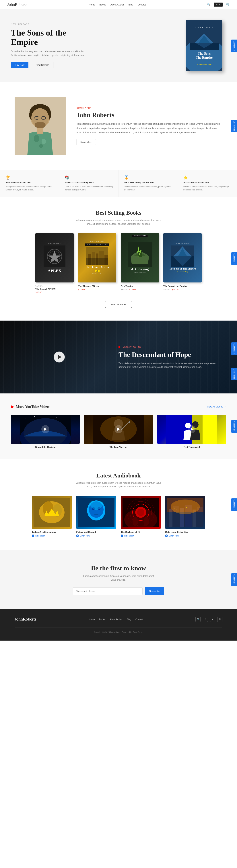  I want to click on book4-badge: #1 The Bestselling, so click(183, 272).